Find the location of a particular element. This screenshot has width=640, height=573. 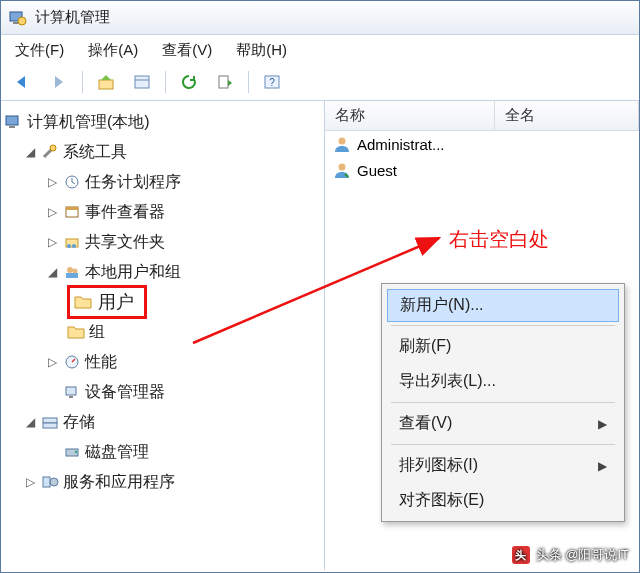

tree-users: 用户 is located at coordinates (164, 302).